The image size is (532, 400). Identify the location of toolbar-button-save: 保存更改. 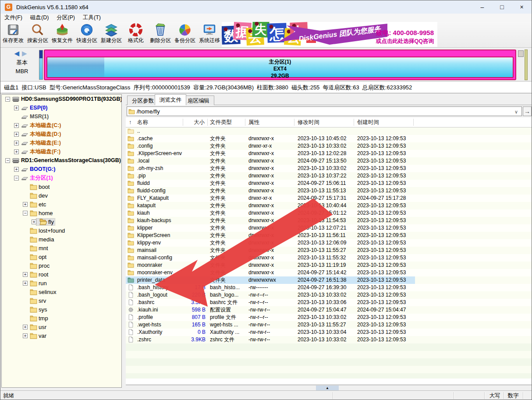
(13, 35).